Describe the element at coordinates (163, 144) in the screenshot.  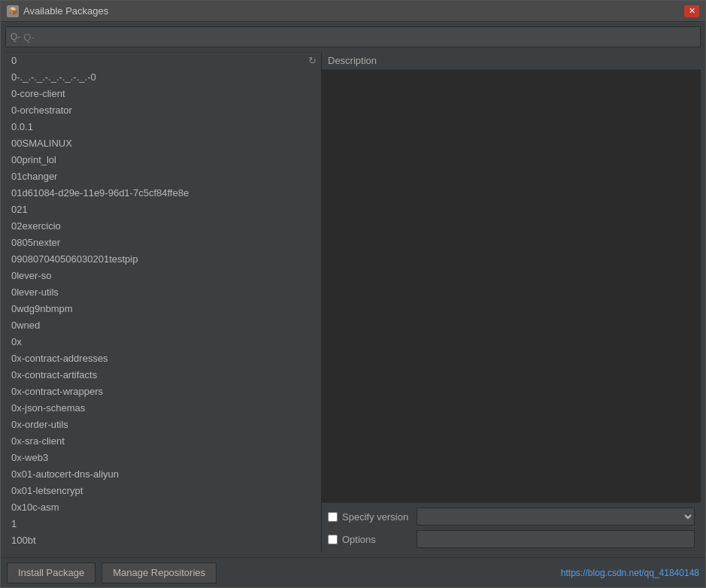
I see `list-item: 00SMALINUX` at that location.